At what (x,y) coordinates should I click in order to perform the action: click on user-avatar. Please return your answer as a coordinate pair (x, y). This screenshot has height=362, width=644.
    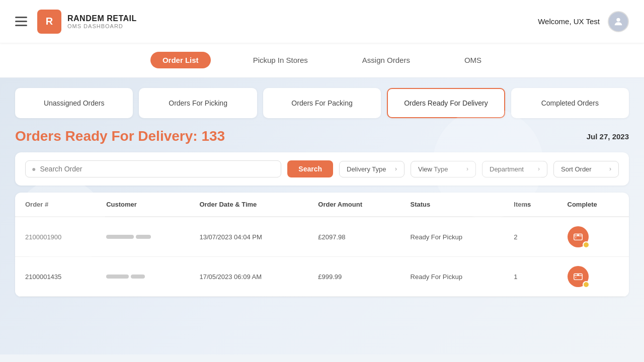
    Looking at the image, I should click on (618, 22).